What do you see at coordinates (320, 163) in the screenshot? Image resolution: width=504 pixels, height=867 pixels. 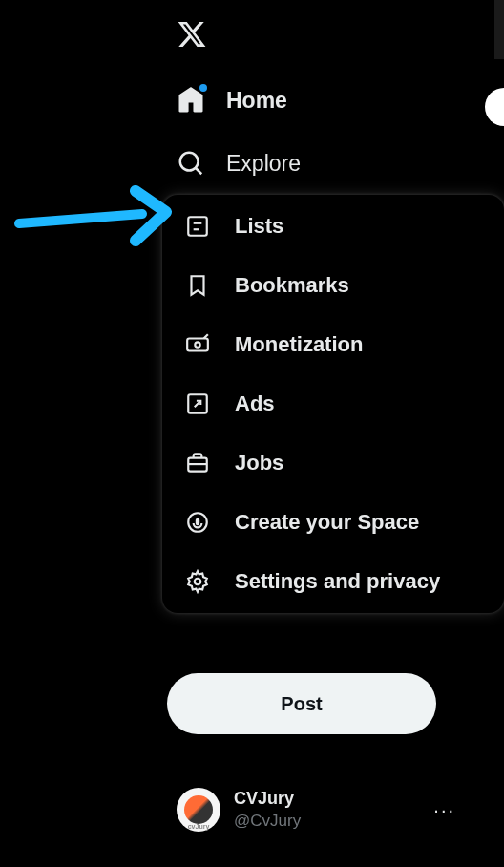 I see `nav-explore: Explore` at bounding box center [320, 163].